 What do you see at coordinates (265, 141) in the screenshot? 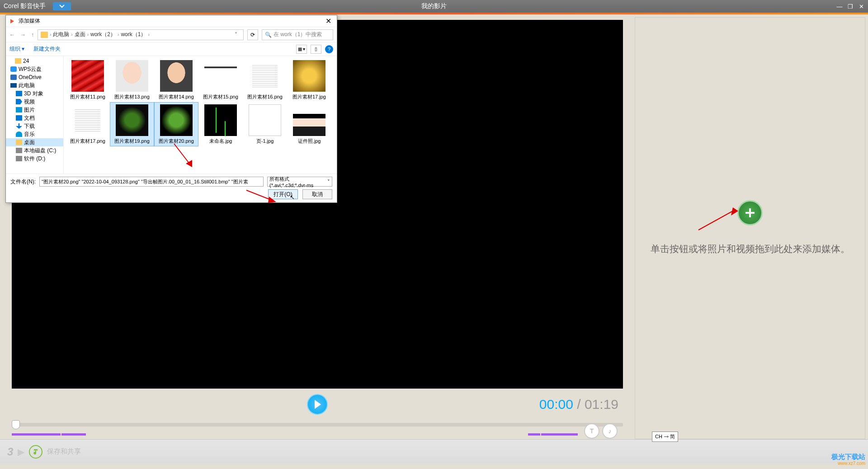
I see `file-label: 页-1.jpg` at bounding box center [265, 141].